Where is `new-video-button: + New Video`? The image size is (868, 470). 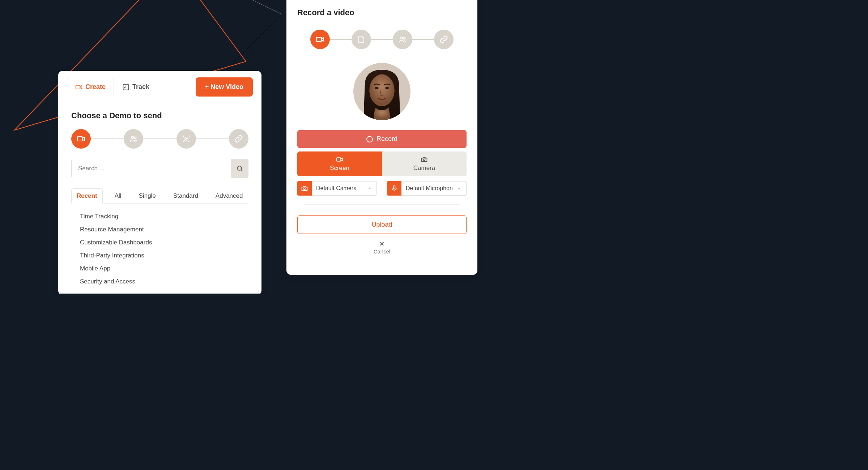
new-video-button: + New Video is located at coordinates (224, 87).